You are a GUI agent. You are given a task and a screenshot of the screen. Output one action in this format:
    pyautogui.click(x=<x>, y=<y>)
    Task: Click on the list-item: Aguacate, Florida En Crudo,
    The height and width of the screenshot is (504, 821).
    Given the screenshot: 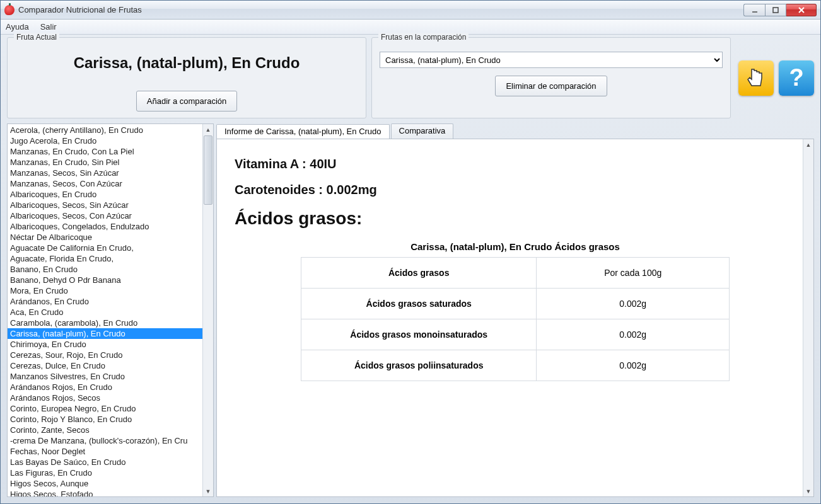 What is the action you would take?
    pyautogui.click(x=105, y=258)
    